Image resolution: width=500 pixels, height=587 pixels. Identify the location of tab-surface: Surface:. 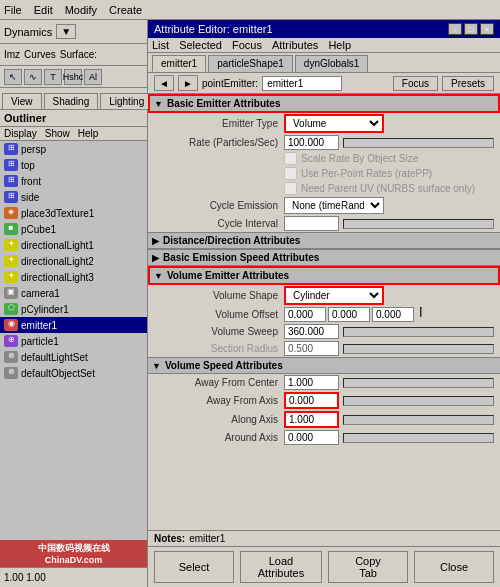
(78, 54).